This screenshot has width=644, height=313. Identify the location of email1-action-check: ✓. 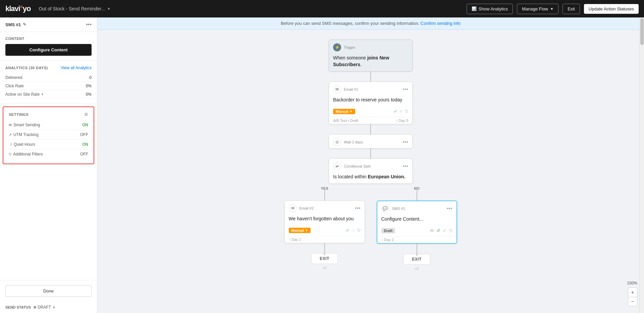
(396, 111).